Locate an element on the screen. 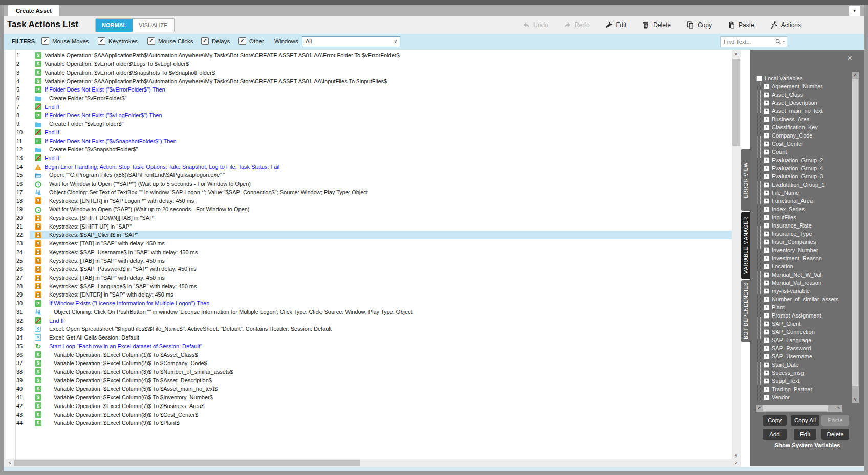 This screenshot has width=868, height=475. variable-item: +File_Name is located at coordinates (806, 193).